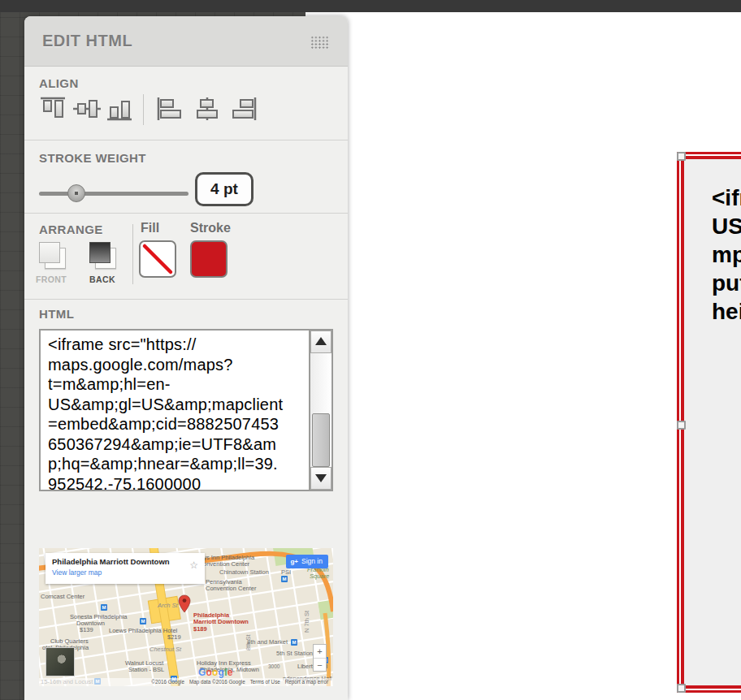 The height and width of the screenshot is (700, 741). Describe the element at coordinates (321, 440) in the screenshot. I see `scrollbar-thumb` at that location.